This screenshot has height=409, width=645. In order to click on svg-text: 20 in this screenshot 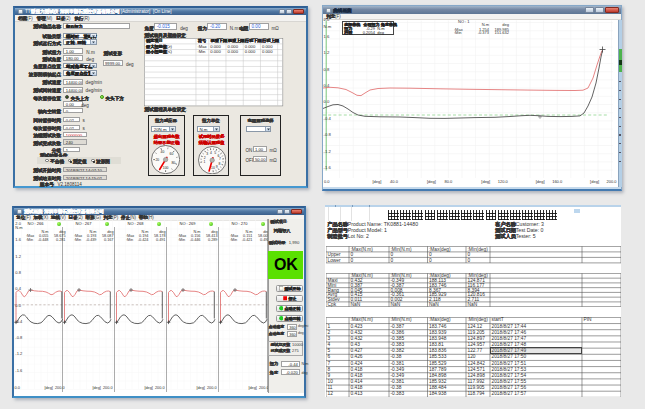, I will do `click(158, 160)`.